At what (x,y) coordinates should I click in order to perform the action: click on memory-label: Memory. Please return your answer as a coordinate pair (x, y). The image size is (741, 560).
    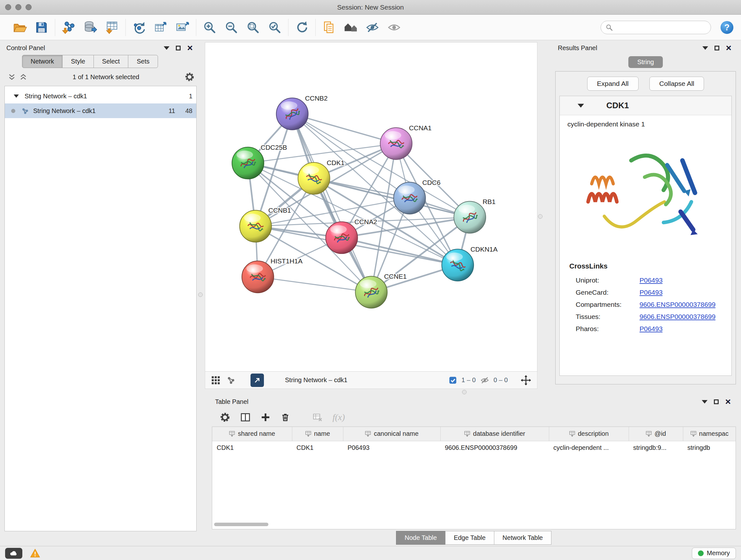
    Looking at the image, I should click on (718, 553).